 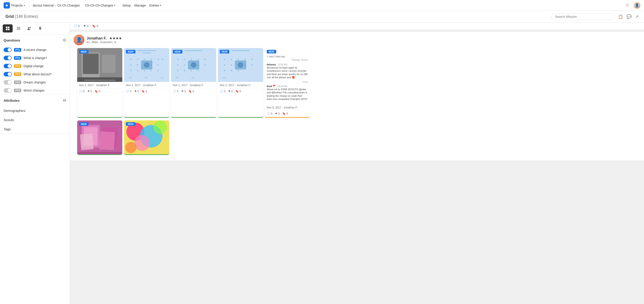 What do you see at coordinates (64, 40) in the screenshot?
I see `questions-collapse-icon: ⊖` at bounding box center [64, 40].